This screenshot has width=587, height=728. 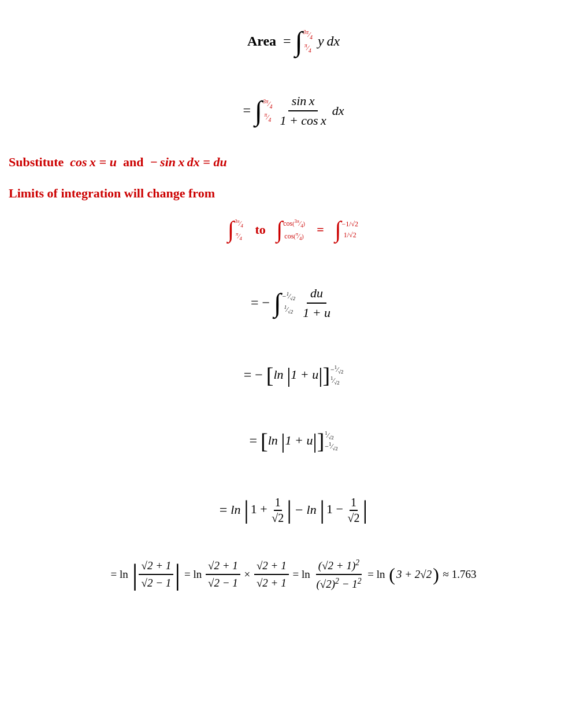 What do you see at coordinates (331, 435) in the screenshot?
I see `upper-eval-2: 1⁄√2` at bounding box center [331, 435].